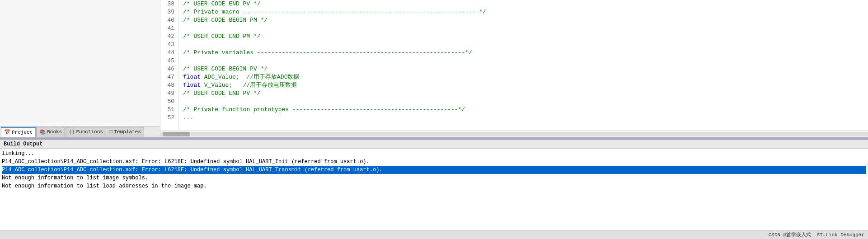  What do you see at coordinates (225, 69) in the screenshot?
I see `code-token: /* USER CODE BEGIN PV */` at bounding box center [225, 69].